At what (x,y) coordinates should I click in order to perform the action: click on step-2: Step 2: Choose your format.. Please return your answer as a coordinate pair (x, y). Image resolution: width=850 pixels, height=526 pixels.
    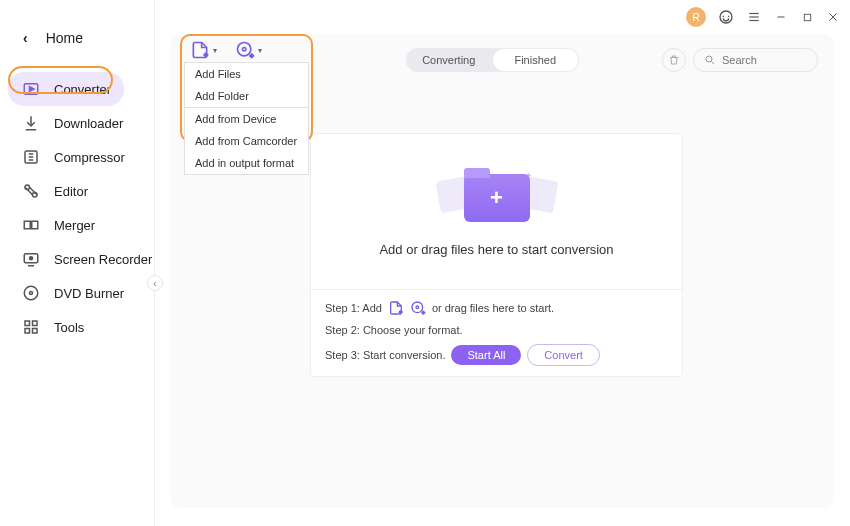
    Looking at the image, I should click on (496, 330).